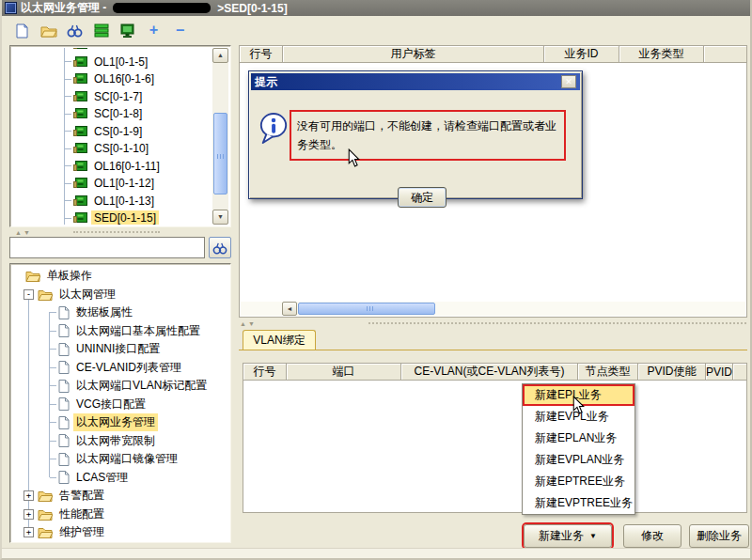 The height and width of the screenshot is (560, 752). What do you see at coordinates (579, 438) in the screenshot?
I see `menu-item: 新建EPLAN业务` at bounding box center [579, 438].